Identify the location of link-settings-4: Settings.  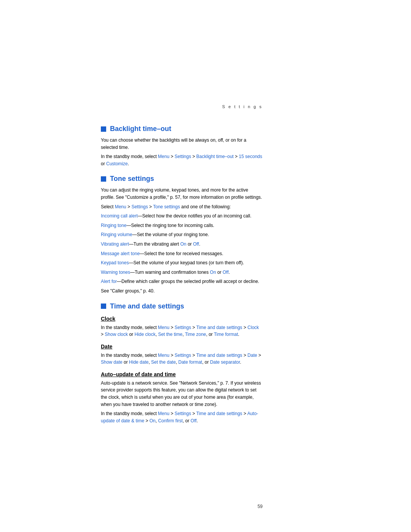
(183, 355).